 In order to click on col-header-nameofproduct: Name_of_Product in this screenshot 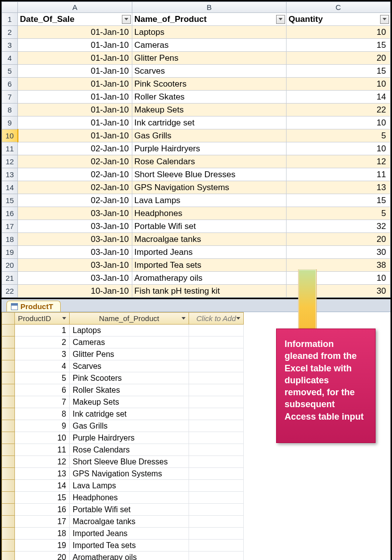, I will do `click(129, 319)`.